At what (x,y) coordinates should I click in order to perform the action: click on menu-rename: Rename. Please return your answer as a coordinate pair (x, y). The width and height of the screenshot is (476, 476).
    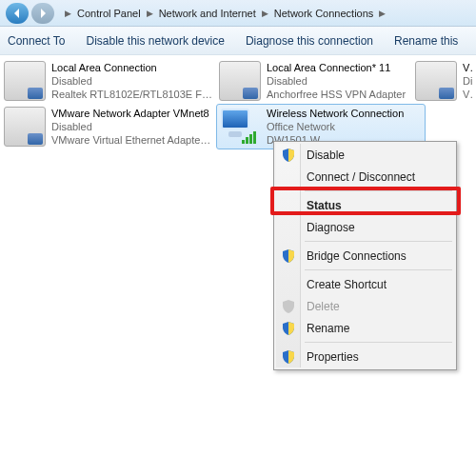
    Looking at the image, I should click on (366, 327).